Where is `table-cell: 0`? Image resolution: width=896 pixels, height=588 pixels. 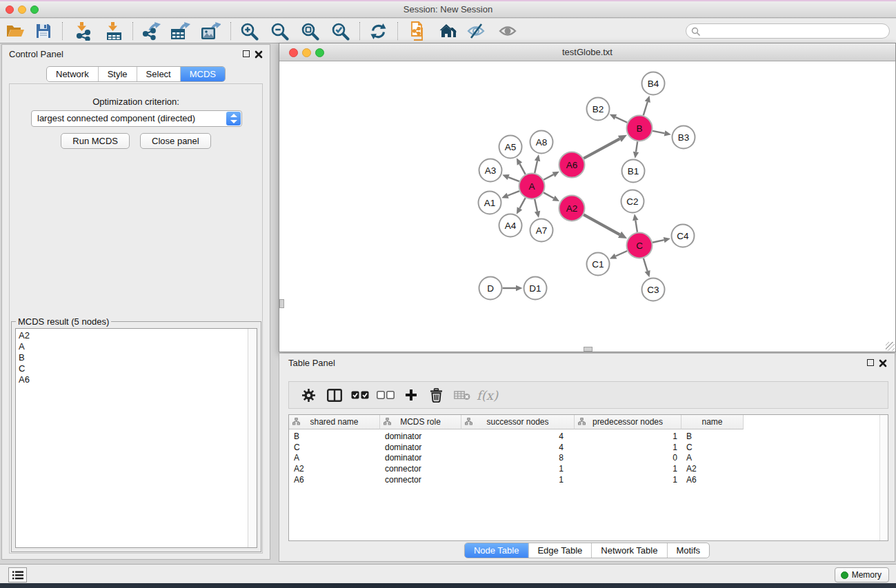 table-cell: 0 is located at coordinates (628, 458).